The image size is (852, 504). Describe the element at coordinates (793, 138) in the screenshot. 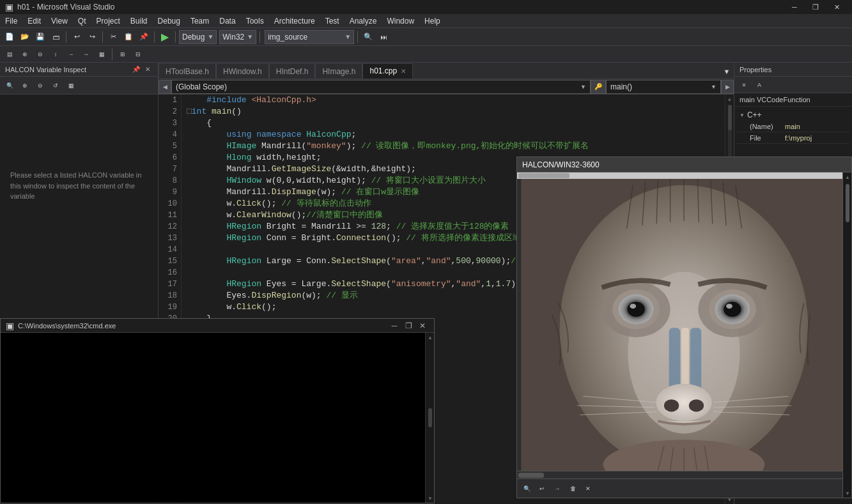

I see `props-row-file: File f:\myproj` at that location.